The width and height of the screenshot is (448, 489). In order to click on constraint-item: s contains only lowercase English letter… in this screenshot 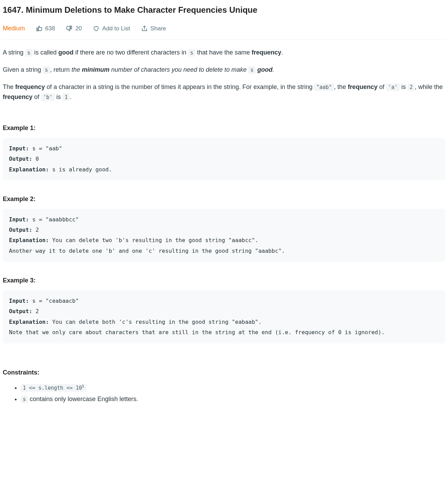, I will do `click(233, 399)`.